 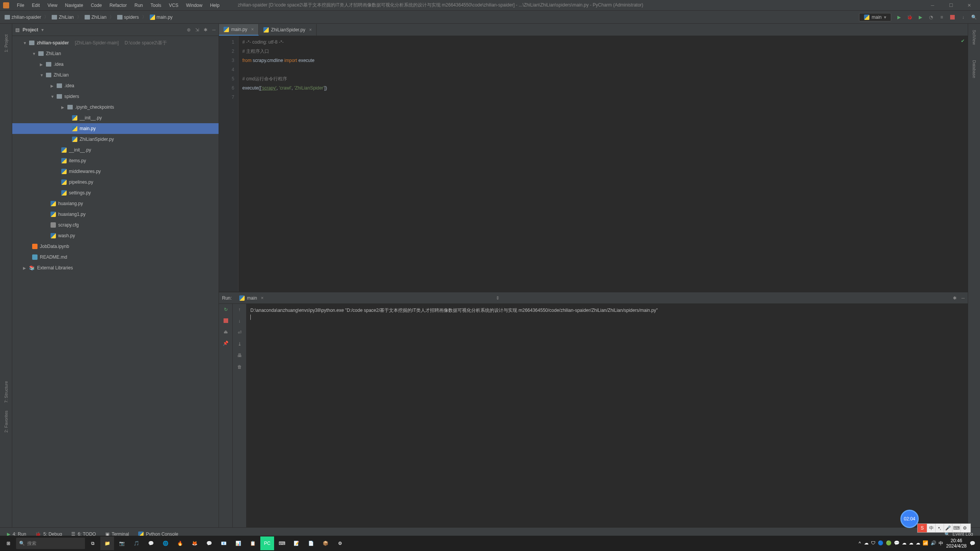 What do you see at coordinates (974, 37) in the screenshot?
I see `right-strip-sciview: SciView` at bounding box center [974, 37].